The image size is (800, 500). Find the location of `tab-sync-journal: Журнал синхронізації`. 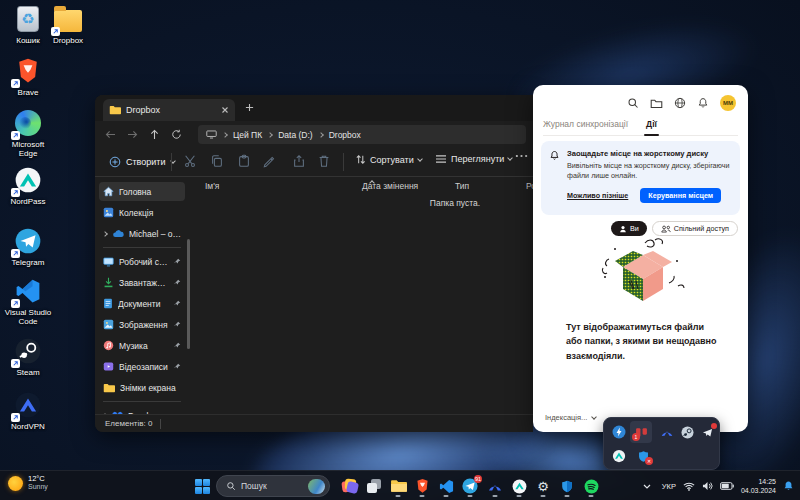

tab-sync-journal: Журнал синхронізації is located at coordinates (586, 124).